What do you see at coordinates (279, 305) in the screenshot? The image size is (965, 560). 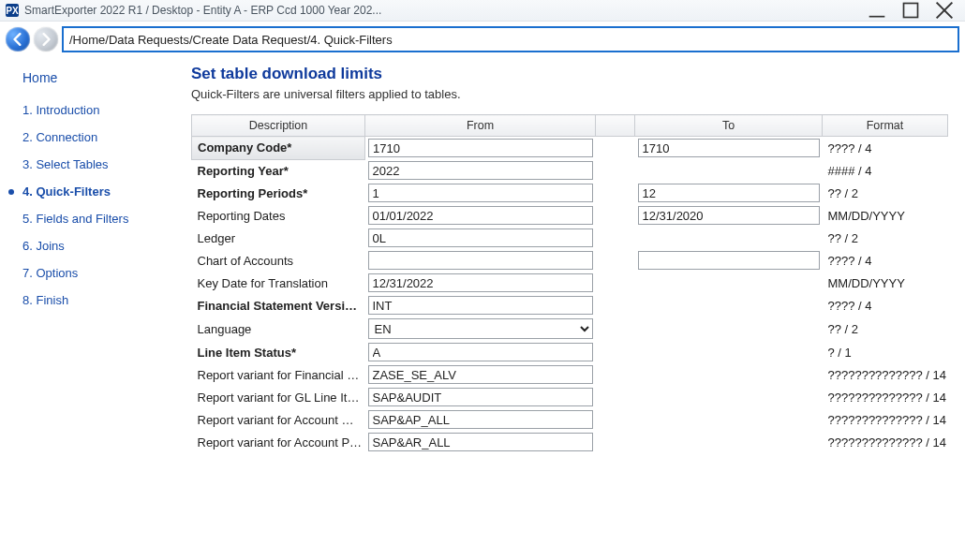 I see `row-description: Financial Statement Version*` at bounding box center [279, 305].